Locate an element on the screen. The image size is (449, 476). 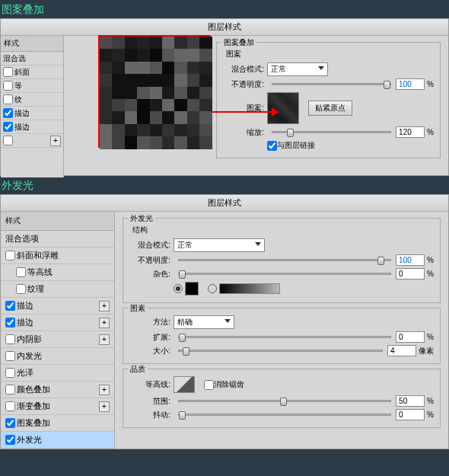
radio-gradient is located at coordinates (212, 289).